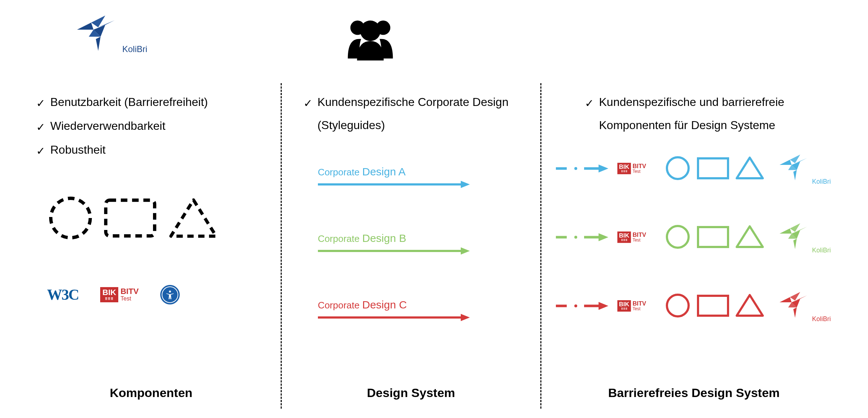 Image resolution: width=868 pixels, height=418 pixels. Describe the element at coordinates (129, 102) in the screenshot. I see `bullet-text: Benutzbarkeit (Barrierefreiheit)` at that location.